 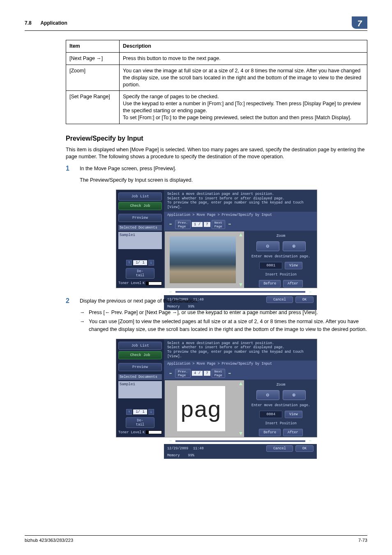 What do you see at coordinates (191, 456) in the screenshot?
I see `status-pct: 99%` at bounding box center [191, 456].